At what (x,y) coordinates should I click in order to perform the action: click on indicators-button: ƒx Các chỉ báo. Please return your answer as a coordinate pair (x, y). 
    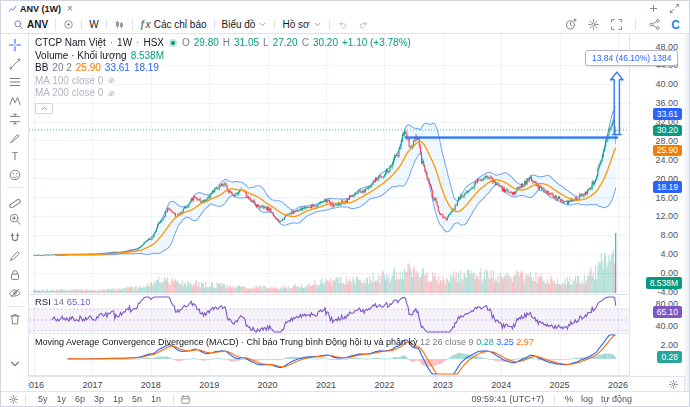
    Looking at the image, I should click on (174, 24).